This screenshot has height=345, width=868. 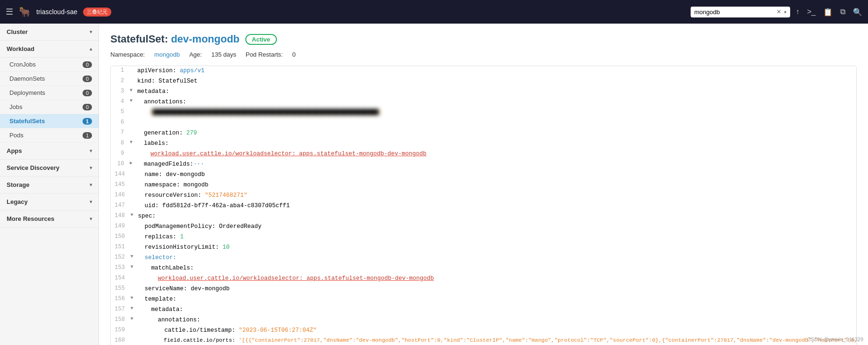 I want to click on cluster-chevron: ▾, so click(x=91, y=32).